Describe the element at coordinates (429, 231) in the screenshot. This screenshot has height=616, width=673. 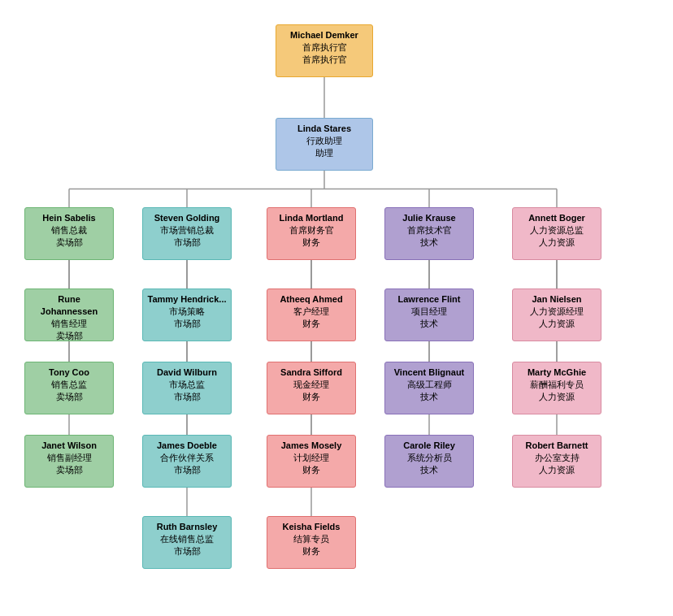
I see `node-julie-role: 首席技术官` at that location.